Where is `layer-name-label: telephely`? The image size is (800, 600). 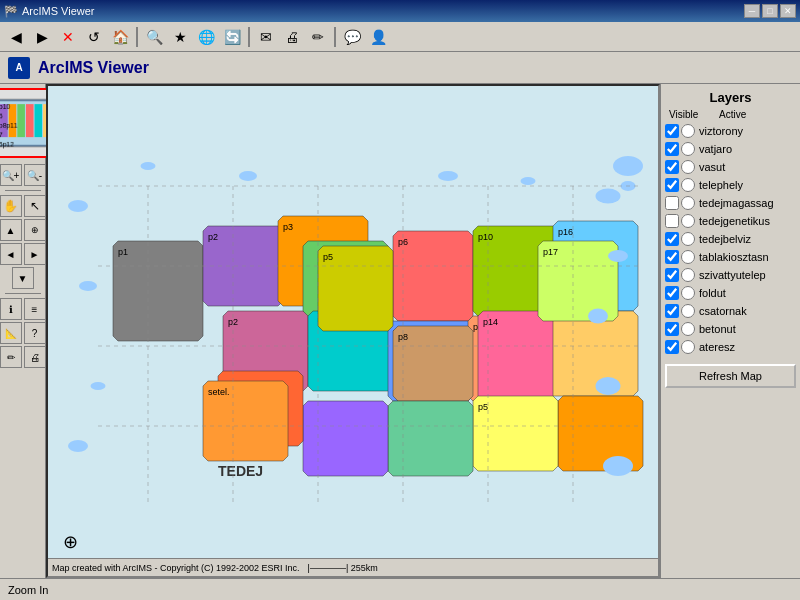
layer-name-label: telephely is located at coordinates (721, 185).